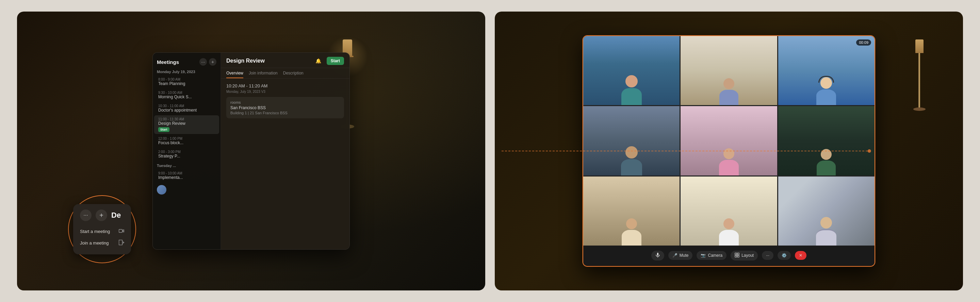 The image size is (980, 302). I want to click on detail-date: Monday, July 19, 2023 V3, so click(285, 92).